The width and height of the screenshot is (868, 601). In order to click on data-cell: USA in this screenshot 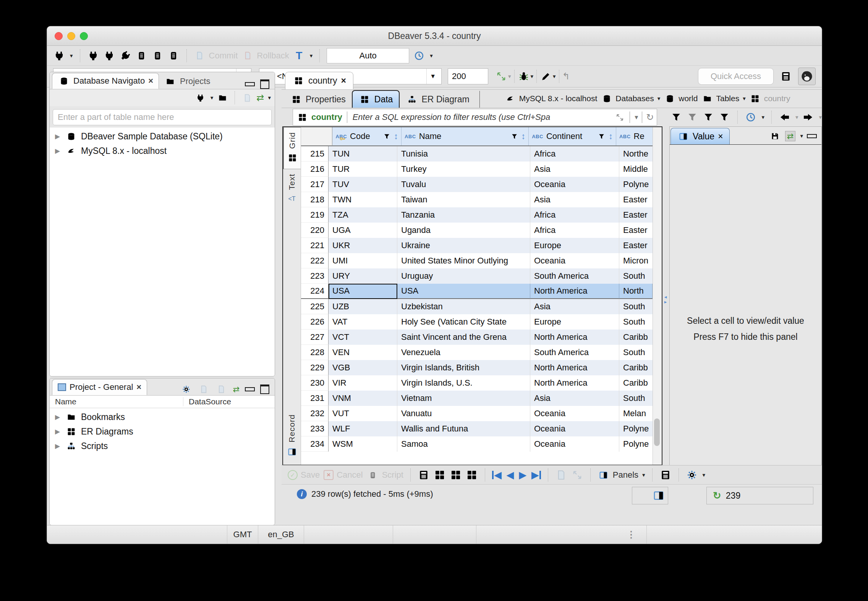, I will do `click(464, 291)`.